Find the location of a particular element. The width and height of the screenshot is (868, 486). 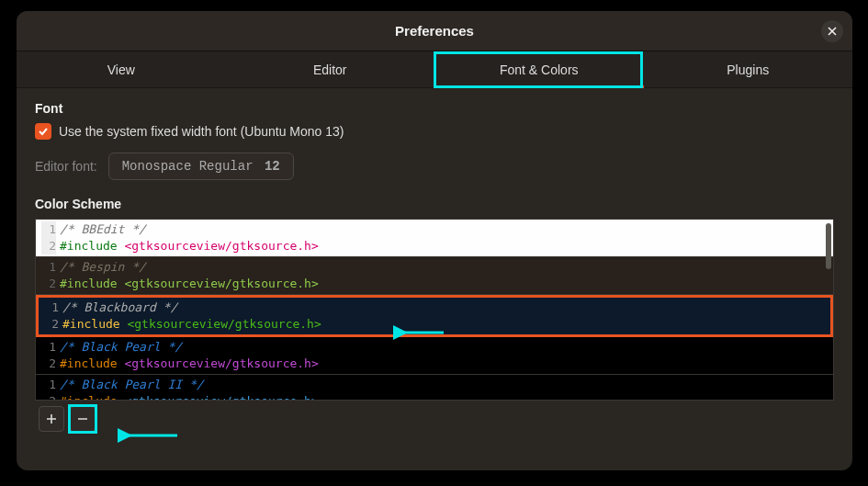

titlebar: Preferences is located at coordinates (434, 31).